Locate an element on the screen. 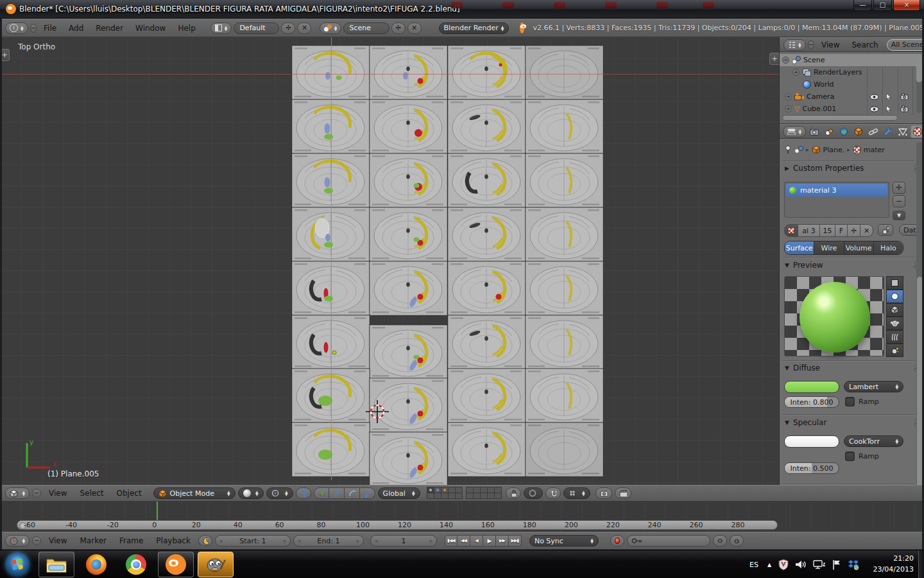 This screenshot has height=578, width=924. tab-object is located at coordinates (859, 132).